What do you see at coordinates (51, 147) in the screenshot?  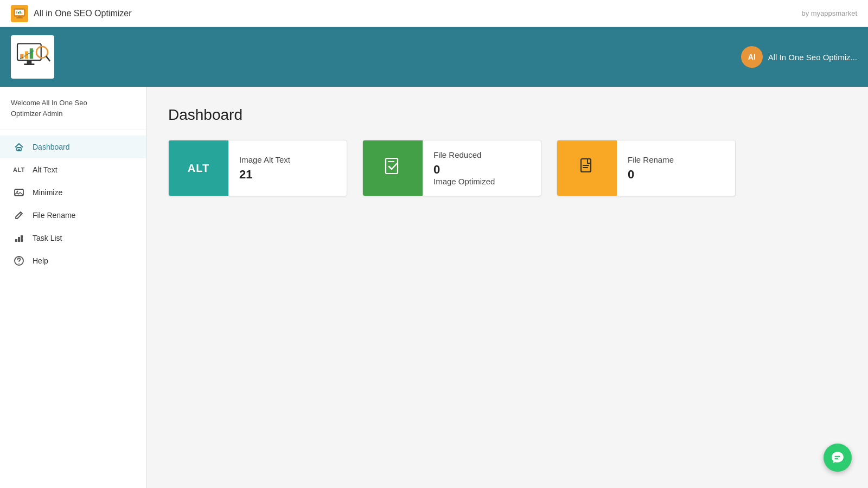 I see `sidebar-item-label: Dashboard` at bounding box center [51, 147].